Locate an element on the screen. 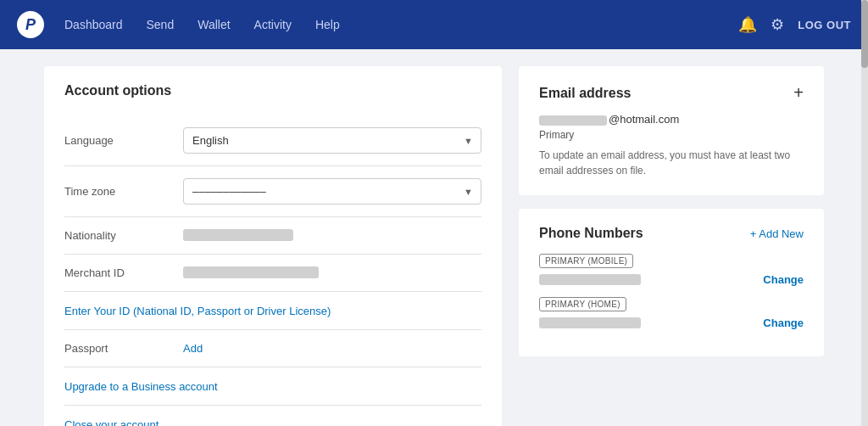 The width and height of the screenshot is (868, 426). nationality-value is located at coordinates (332, 236).